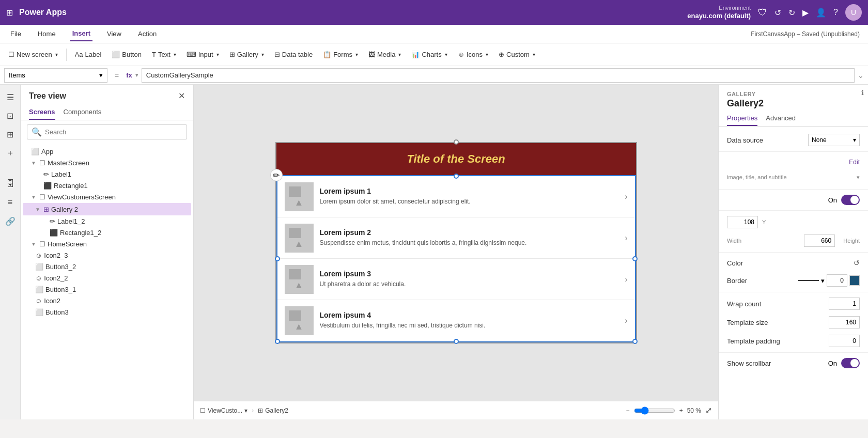  Describe the element at coordinates (107, 312) in the screenshot. I see `tree-item-button3: ⬜ Button3` at that location.